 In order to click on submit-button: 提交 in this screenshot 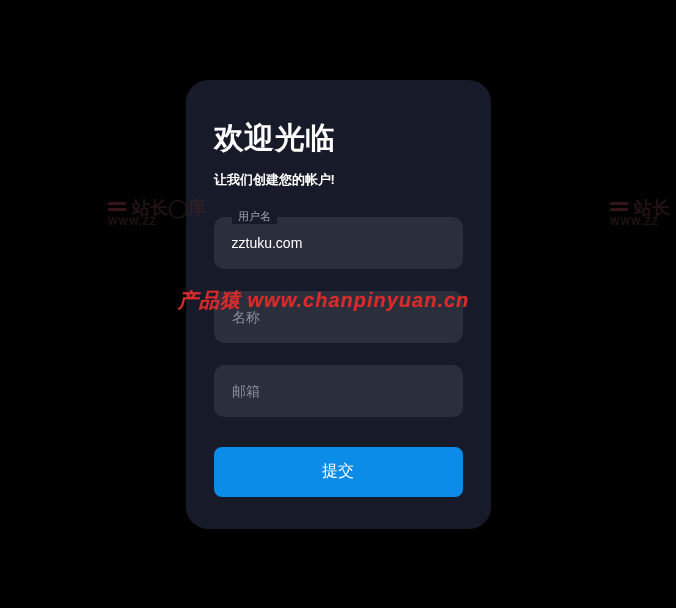, I will do `click(338, 472)`.